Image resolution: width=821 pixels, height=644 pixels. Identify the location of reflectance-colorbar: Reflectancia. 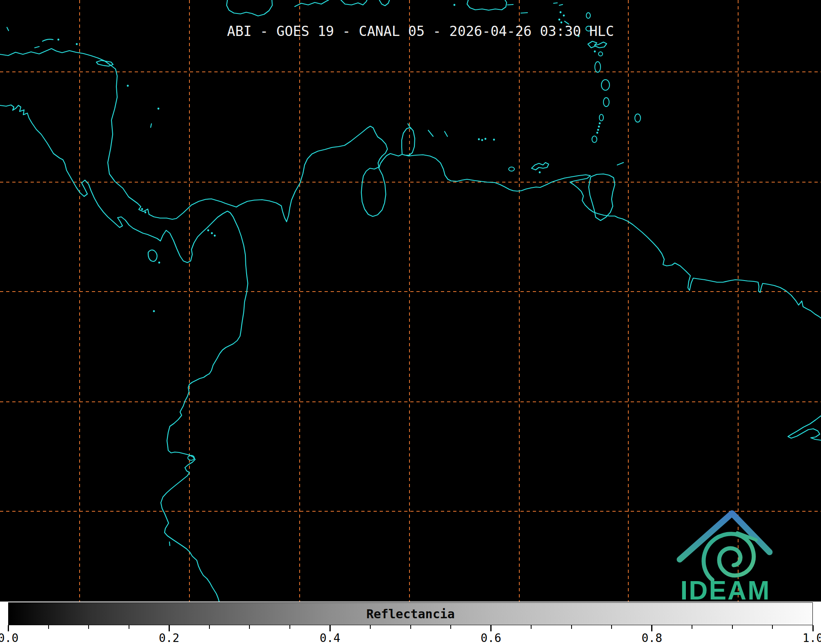
(411, 614).